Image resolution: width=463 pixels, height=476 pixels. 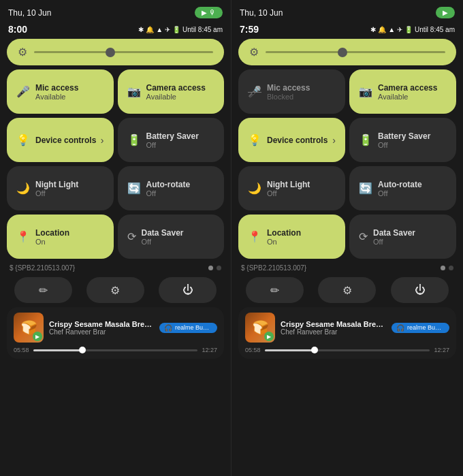 What do you see at coordinates (291, 237) in the screenshot?
I see `tile-location-2: 📍 Location On` at bounding box center [291, 237].